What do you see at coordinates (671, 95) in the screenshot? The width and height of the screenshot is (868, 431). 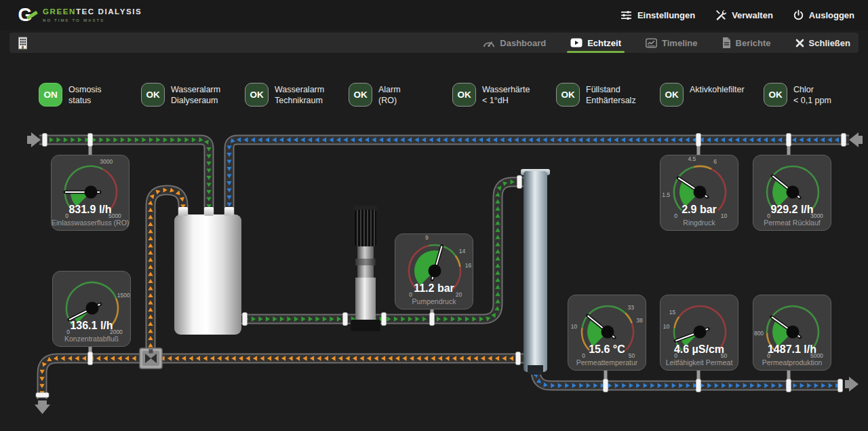 I see `status-badge-ok-6: OK` at bounding box center [671, 95].